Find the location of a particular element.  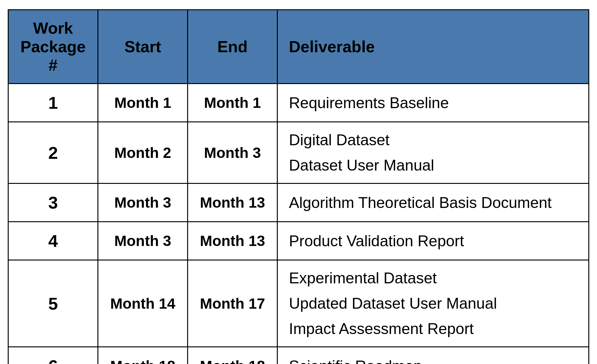

cell-deliverable-5: Scientific Roadmap is located at coordinates (433, 356).